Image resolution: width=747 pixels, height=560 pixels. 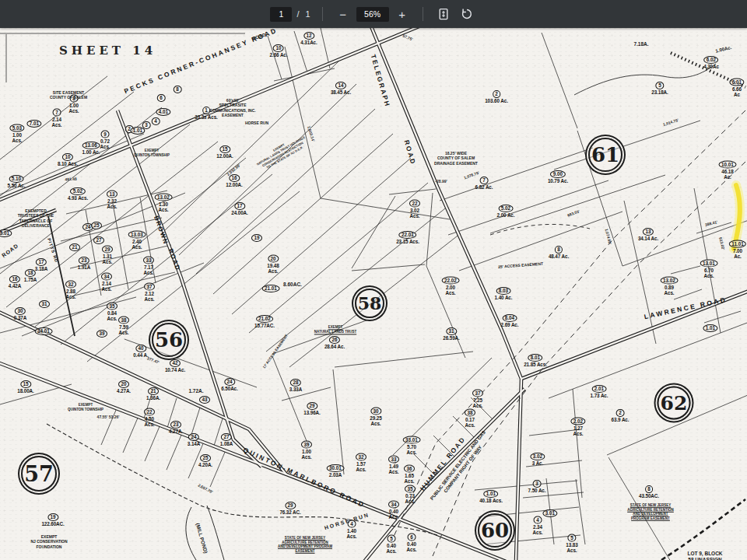 What do you see at coordinates (71, 291) in the screenshot?
I see `parcel-32: 322.88 Acs.` at bounding box center [71, 291].